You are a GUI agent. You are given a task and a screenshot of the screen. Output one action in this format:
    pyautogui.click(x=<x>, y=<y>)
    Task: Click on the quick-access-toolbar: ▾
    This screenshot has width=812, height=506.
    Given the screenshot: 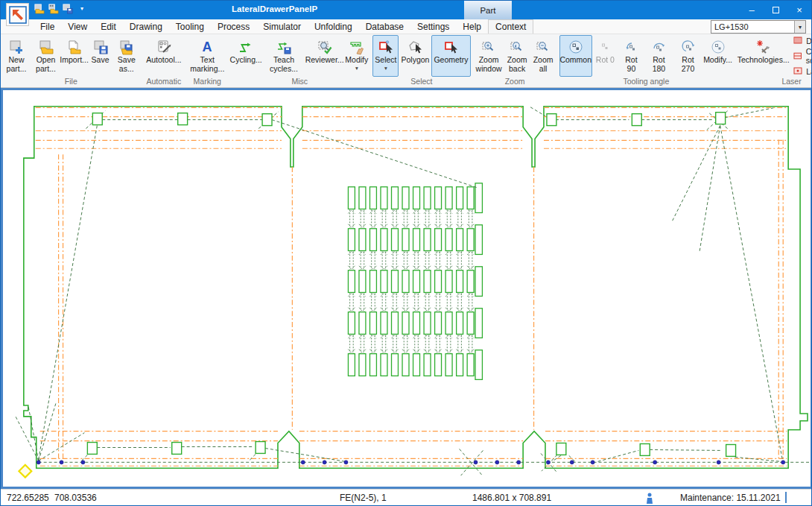 What is the action you would take?
    pyautogui.click(x=58, y=9)
    